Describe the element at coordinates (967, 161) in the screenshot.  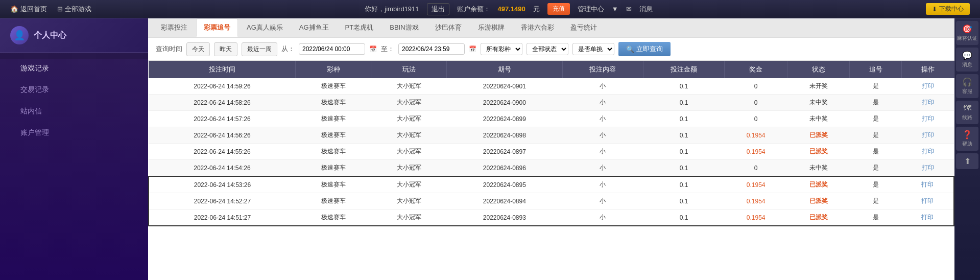
I see `float-item-scroll-top: ⬆` at that location.